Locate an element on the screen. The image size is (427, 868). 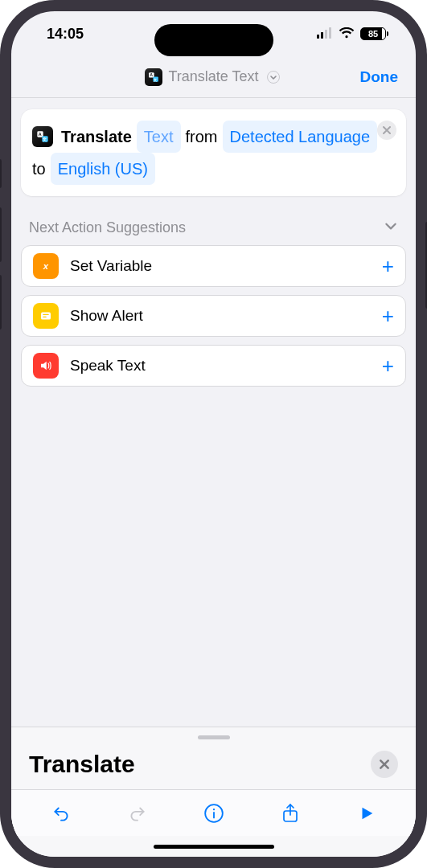
target-language-token: English (US) is located at coordinates (103, 169).